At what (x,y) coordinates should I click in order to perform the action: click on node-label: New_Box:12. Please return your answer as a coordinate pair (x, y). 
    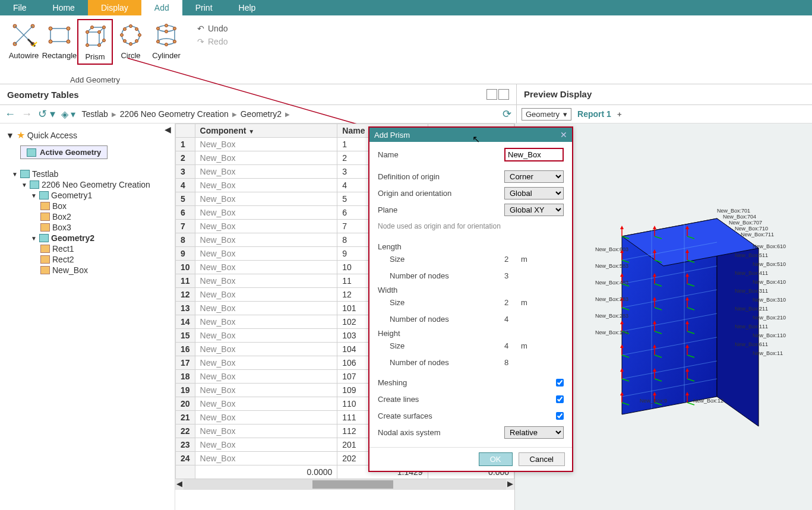
    Looking at the image, I should click on (708, 401).